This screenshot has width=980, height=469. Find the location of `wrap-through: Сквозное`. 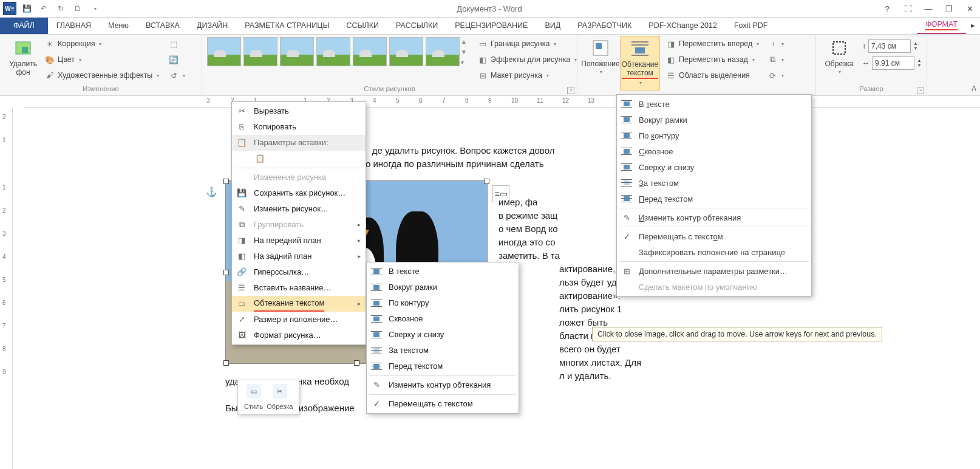

wrap-through: Сквозное is located at coordinates (443, 319).